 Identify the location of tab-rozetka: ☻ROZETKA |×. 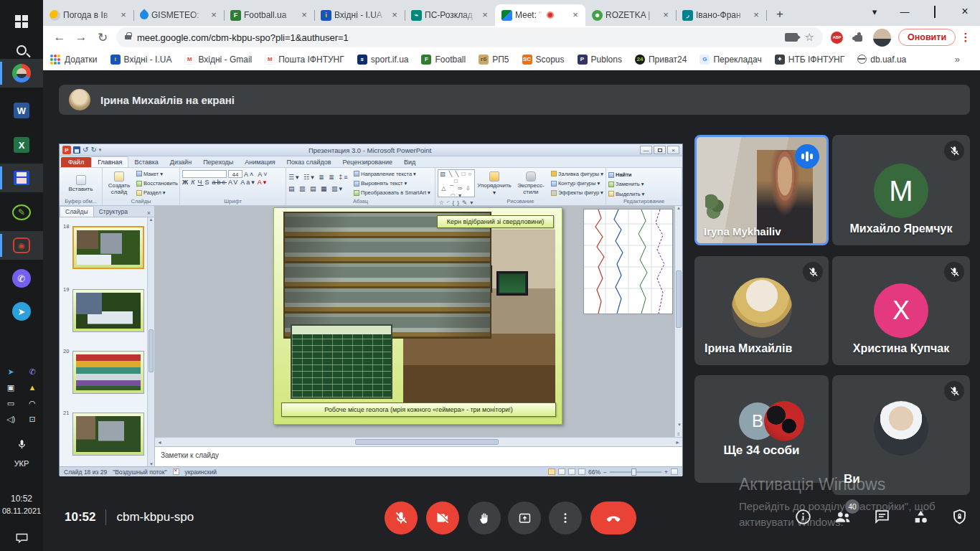
(631, 15).